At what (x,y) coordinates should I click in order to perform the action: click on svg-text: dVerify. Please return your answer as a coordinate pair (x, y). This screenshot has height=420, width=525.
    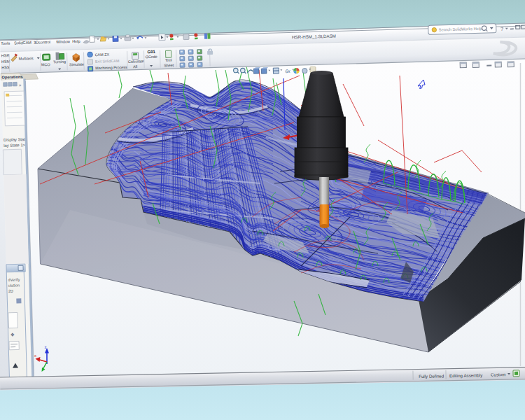
    Looking at the image, I should click on (14, 279).